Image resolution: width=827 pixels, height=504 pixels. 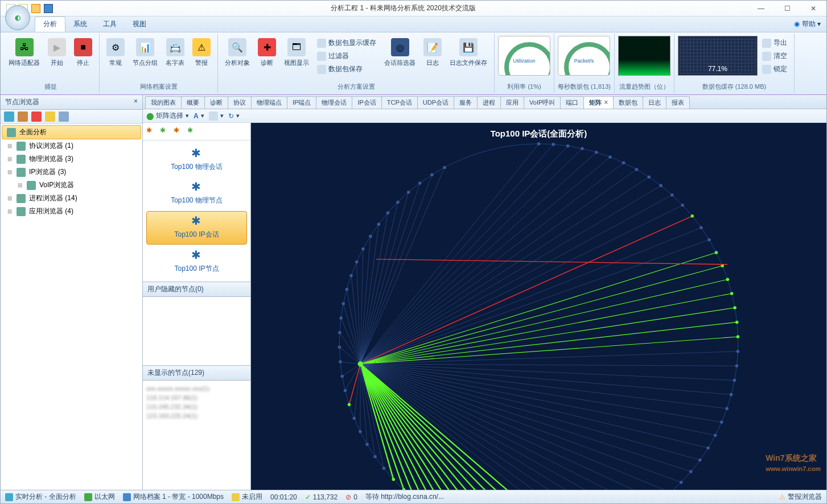 What do you see at coordinates (237, 59) in the screenshot?
I see `analysis-object-button: 🔍分析对象` at bounding box center [237, 59].